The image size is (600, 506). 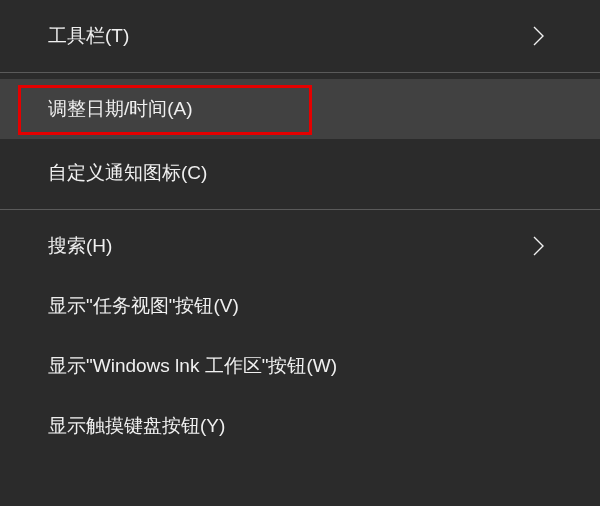 I want to click on menu-item-custom-notify-icons: 自定义通知图标(C), so click(x=300, y=173).